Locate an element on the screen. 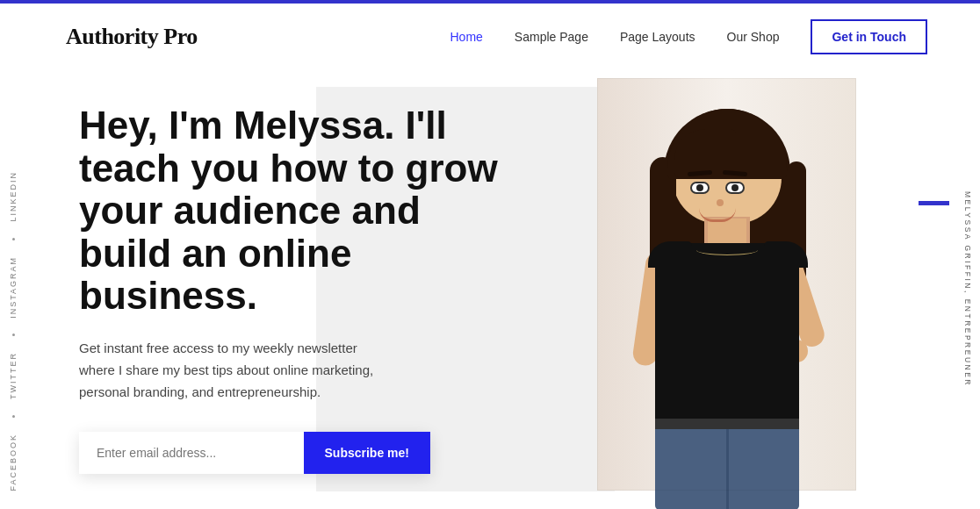 This screenshot has height=509, width=980. nav-home: Home is located at coordinates (467, 37).